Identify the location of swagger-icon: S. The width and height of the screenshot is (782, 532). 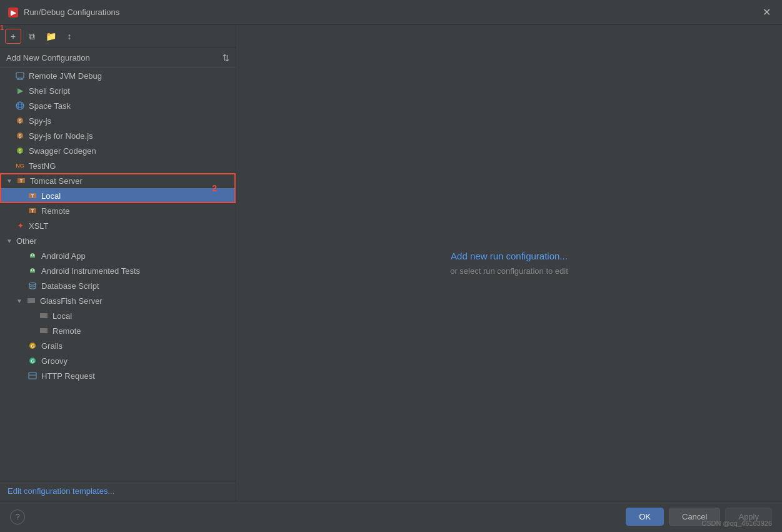
(20, 151).